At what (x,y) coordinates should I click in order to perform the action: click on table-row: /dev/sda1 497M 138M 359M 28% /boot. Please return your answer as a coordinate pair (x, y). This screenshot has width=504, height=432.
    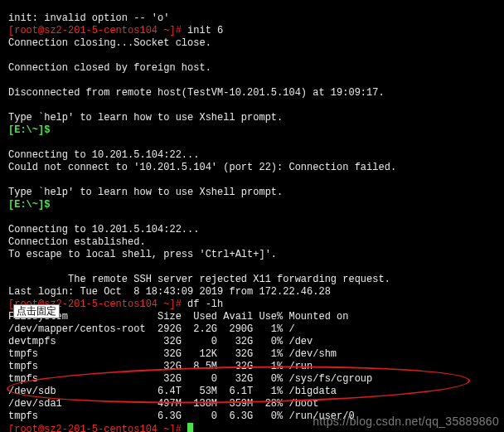
    Looking at the image, I should click on (163, 404).